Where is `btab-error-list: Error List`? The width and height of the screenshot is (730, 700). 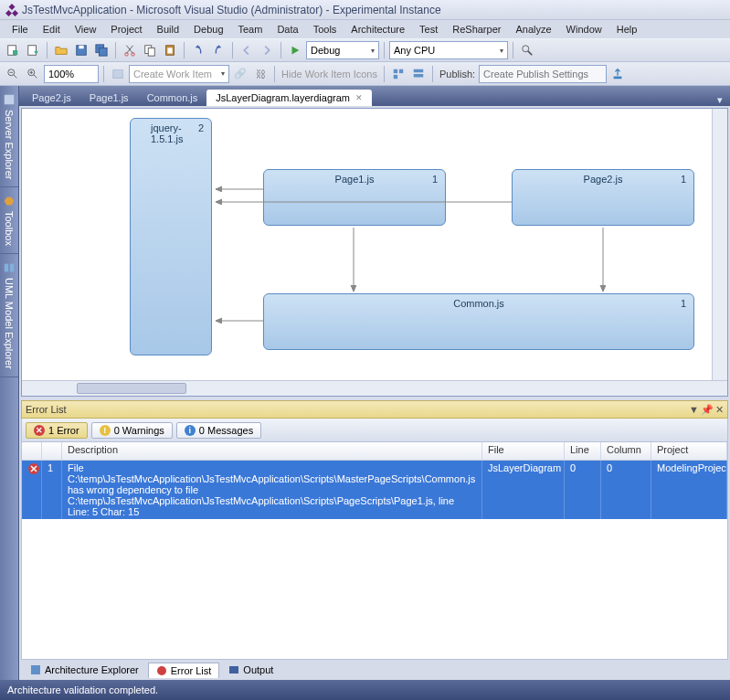
btab-error-list: Error List is located at coordinates (185, 671).